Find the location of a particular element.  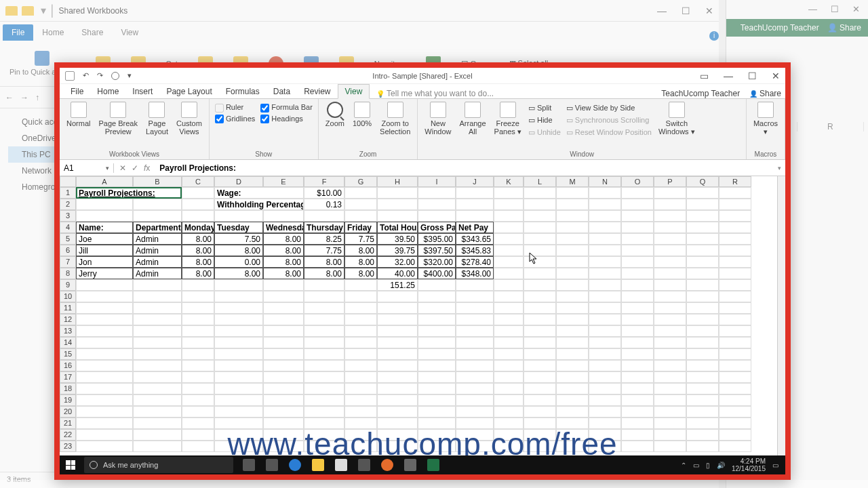

redo-icon: ↷ is located at coordinates (100, 76).